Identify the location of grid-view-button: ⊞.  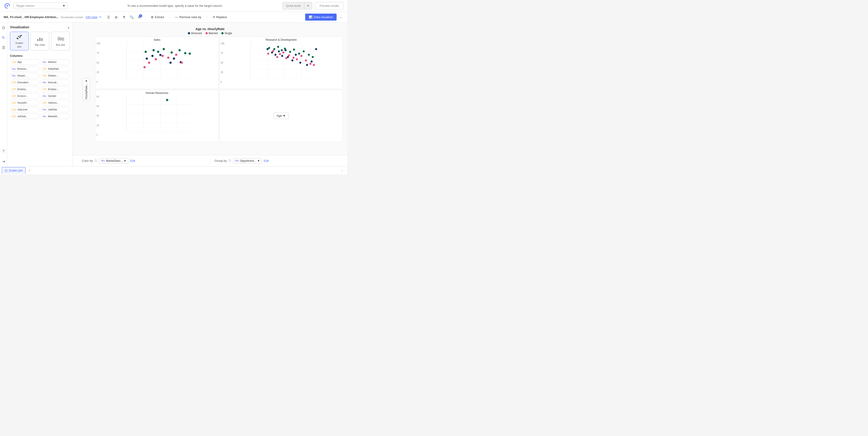
(116, 17).